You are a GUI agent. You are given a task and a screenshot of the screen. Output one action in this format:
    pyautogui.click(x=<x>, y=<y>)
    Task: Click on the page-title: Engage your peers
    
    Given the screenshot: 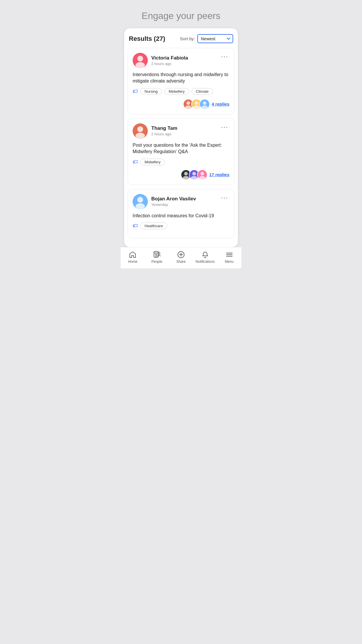 What is the action you would take?
    pyautogui.click(x=181, y=14)
    